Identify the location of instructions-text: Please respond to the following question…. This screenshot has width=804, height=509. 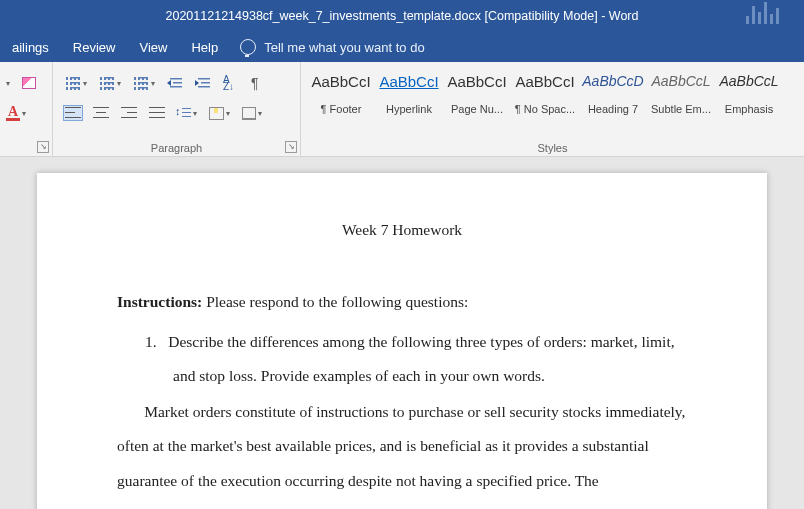
(335, 302).